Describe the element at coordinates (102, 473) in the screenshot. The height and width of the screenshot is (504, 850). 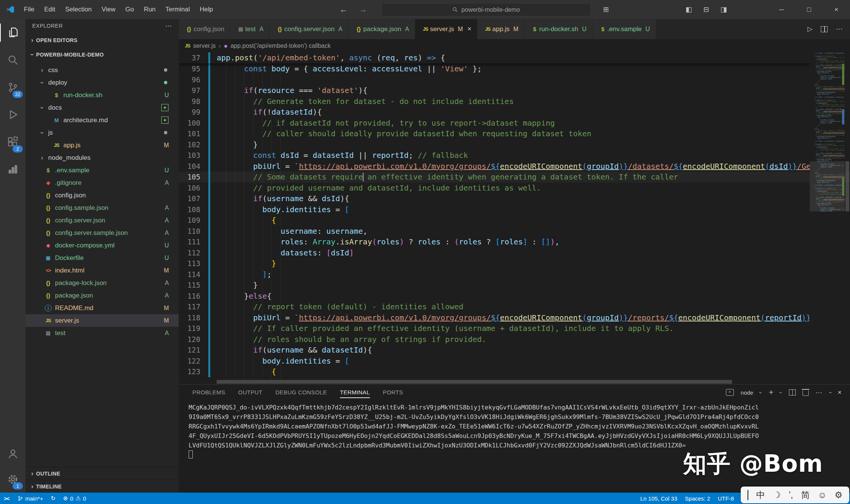
I see `outline-section: › OUTLINE` at that location.